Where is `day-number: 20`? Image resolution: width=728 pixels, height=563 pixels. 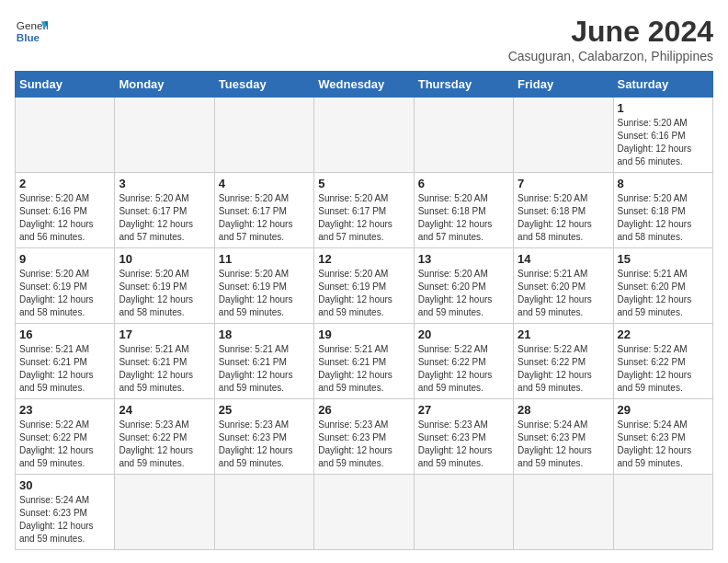 day-number: 20 is located at coordinates (463, 335).